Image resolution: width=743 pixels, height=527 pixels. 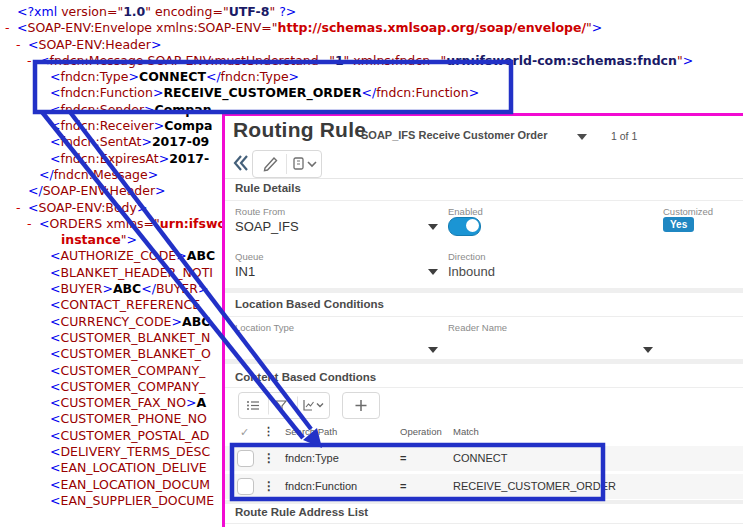 What do you see at coordinates (312, 458) in the screenshot?
I see `cell-search-path: fndcn:Type` at bounding box center [312, 458].